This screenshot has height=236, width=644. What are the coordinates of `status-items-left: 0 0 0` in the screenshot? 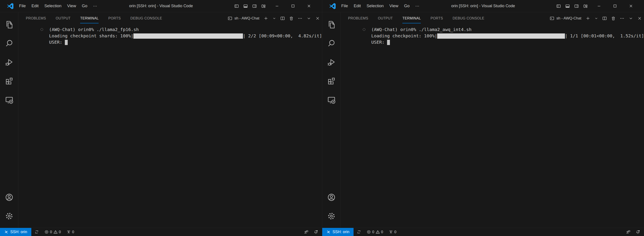 It's located at (54, 232).